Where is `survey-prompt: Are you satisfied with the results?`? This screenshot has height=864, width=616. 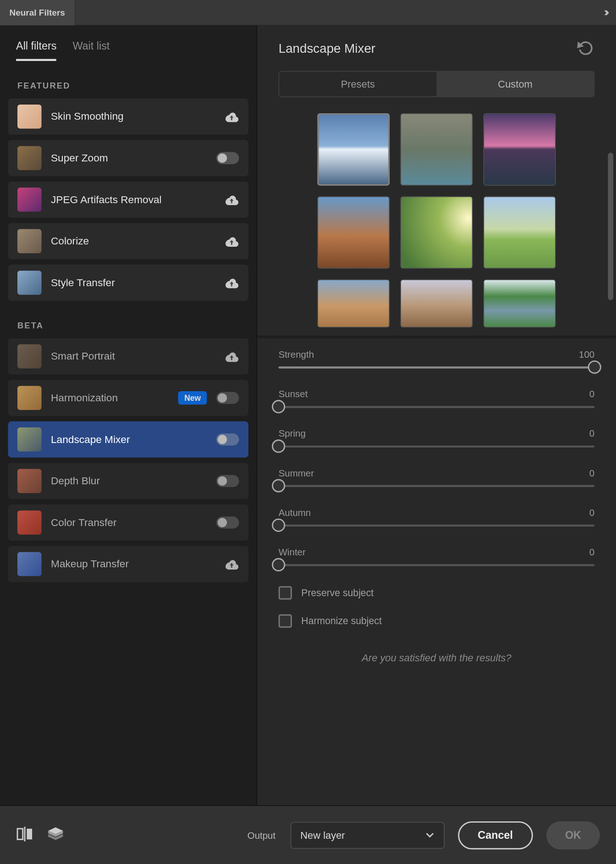
survey-prompt: Are you satisfied with the results? is located at coordinates (436, 654).